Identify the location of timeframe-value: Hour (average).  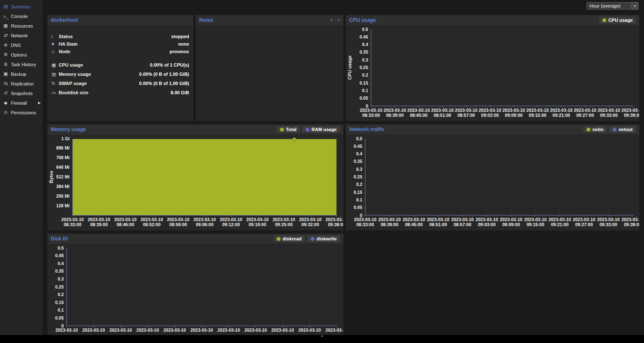
(609, 6).